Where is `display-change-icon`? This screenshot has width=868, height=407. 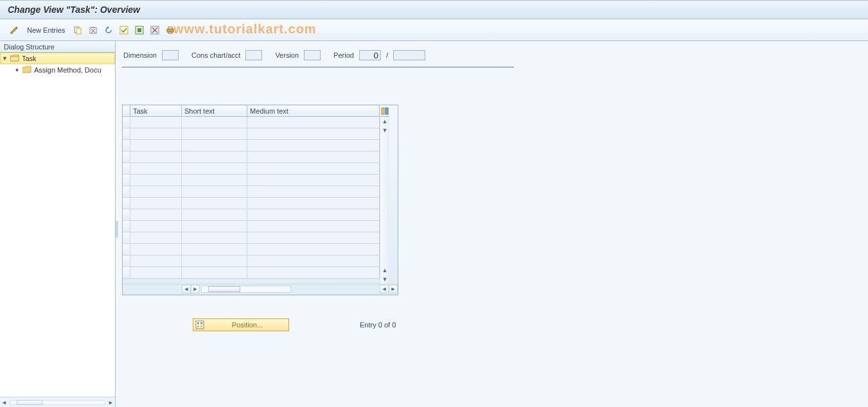
display-change-icon is located at coordinates (14, 30).